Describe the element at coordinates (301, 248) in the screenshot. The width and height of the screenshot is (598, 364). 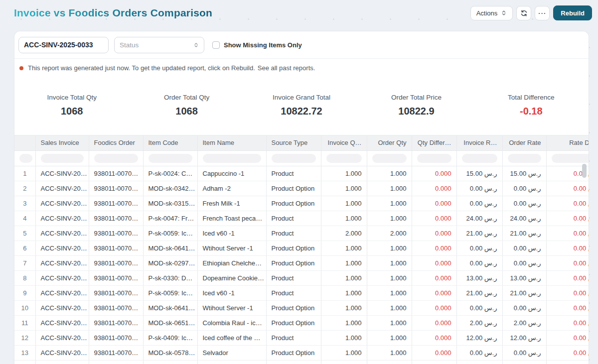
I see `table-row: 6ACC-SINV-20…938011-0070…MOD-sk-0641…Wti…` at that location.